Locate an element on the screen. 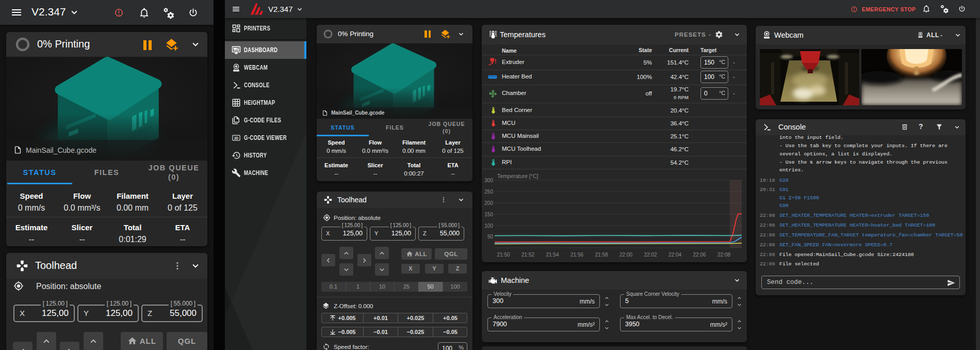 Image resolution: width=980 pixels, height=350 pixels. svg-text: 200 is located at coordinates (489, 203).